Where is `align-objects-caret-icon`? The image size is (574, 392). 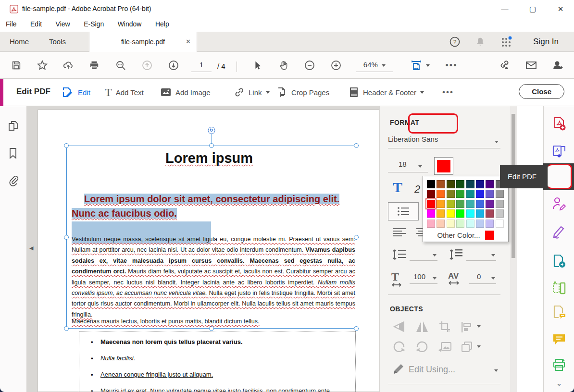 align-objects-caret-icon is located at coordinates (479, 327).